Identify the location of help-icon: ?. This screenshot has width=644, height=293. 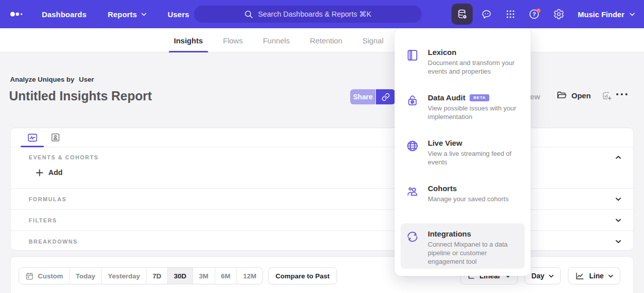
(535, 14).